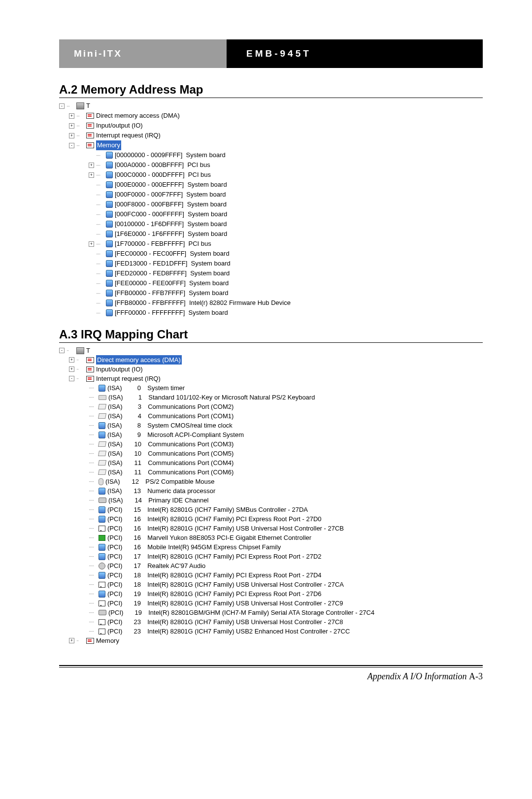  I want to click on memory-range-item: [1F700000 - FEBFFFFF] PCI bus, so click(163, 244).